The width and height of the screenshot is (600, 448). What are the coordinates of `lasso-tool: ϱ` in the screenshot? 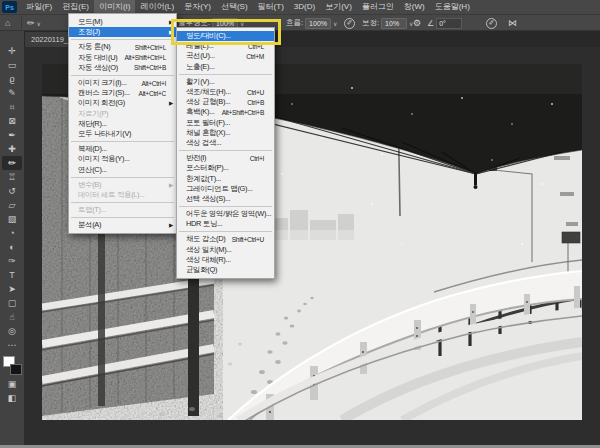 It's located at (12, 79).